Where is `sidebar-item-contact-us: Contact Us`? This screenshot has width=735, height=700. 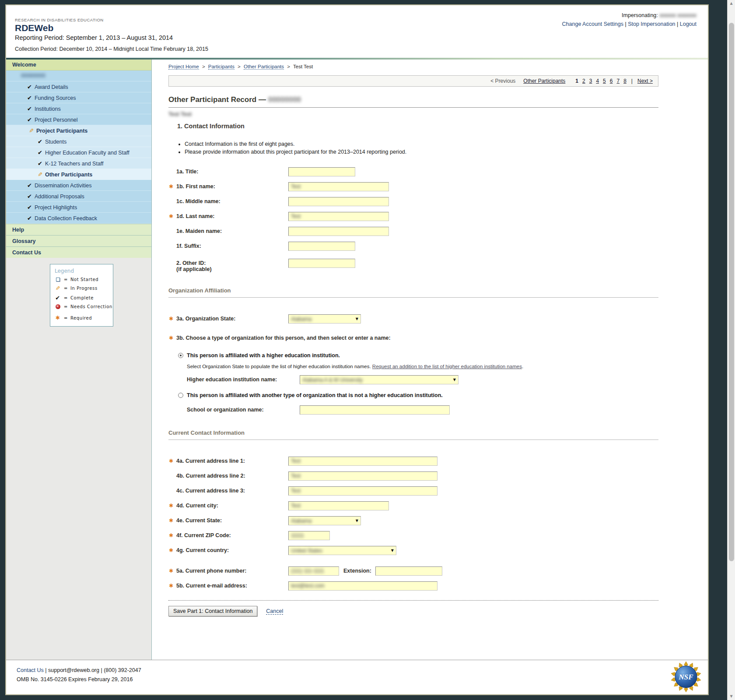 sidebar-item-contact-us: Contact Us is located at coordinates (79, 252).